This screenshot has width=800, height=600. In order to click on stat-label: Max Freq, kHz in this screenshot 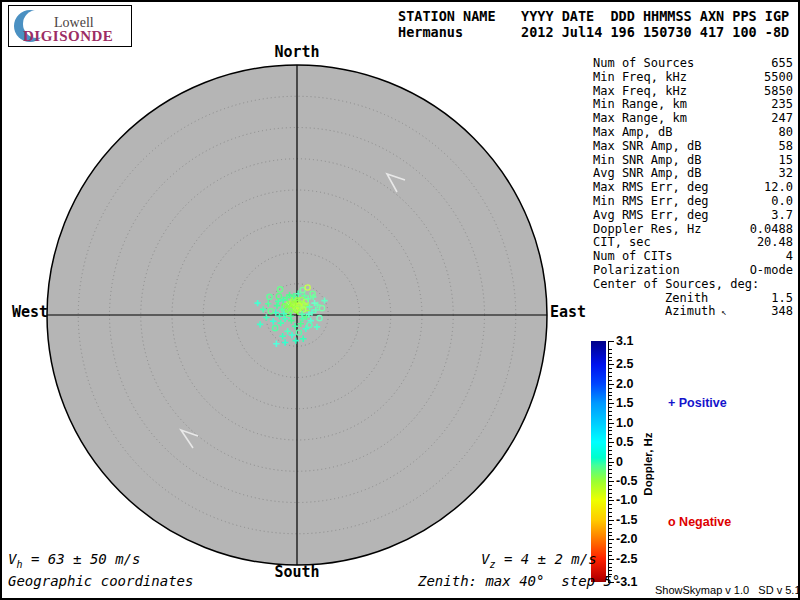, I will do `click(640, 92)`.